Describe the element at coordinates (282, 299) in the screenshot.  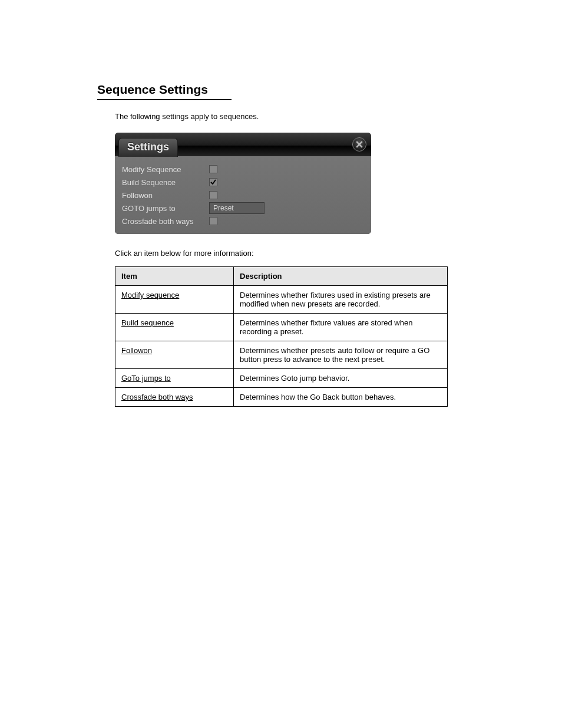
I see `table-row: Modify sequence Determines whether fixtu…` at that location.